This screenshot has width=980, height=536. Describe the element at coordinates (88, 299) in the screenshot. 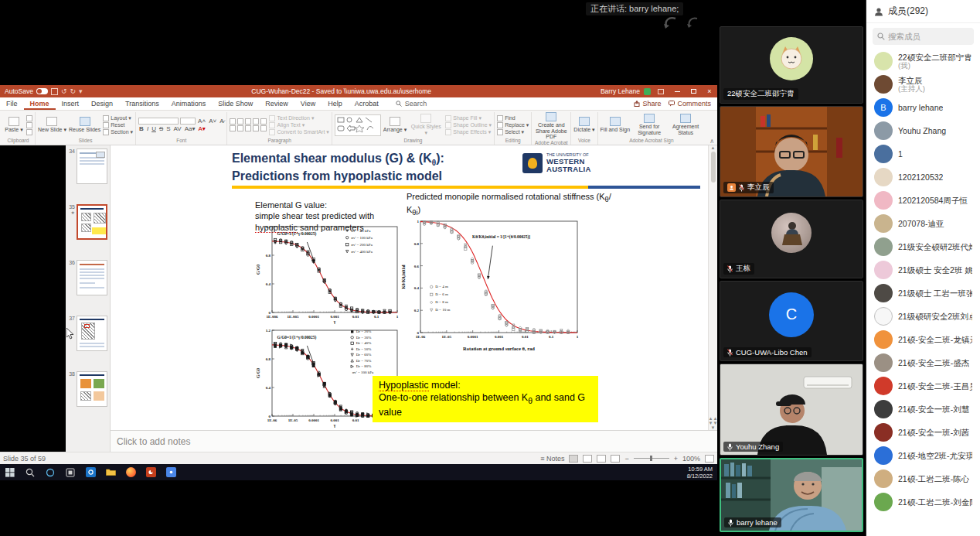

I see `slide-thumbnail-panel: 34 35★` at that location.